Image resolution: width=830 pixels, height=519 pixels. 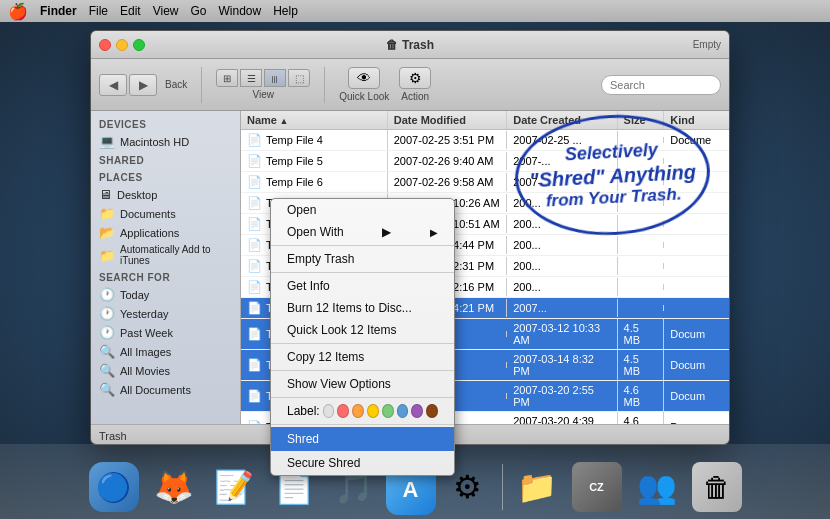 What do you see at coordinates (343, 411) in the screenshot?
I see `label-dot-red` at bounding box center [343, 411].